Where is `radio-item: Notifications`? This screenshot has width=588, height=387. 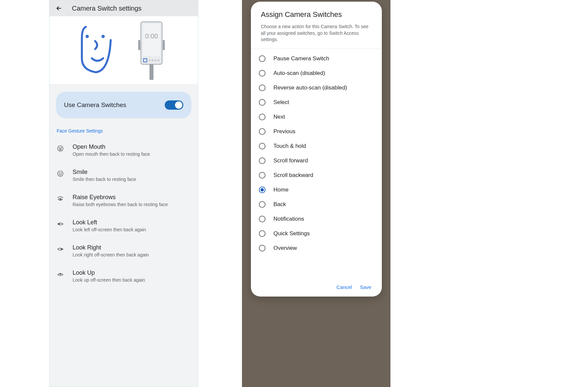
radio-item: Notifications is located at coordinates (316, 219).